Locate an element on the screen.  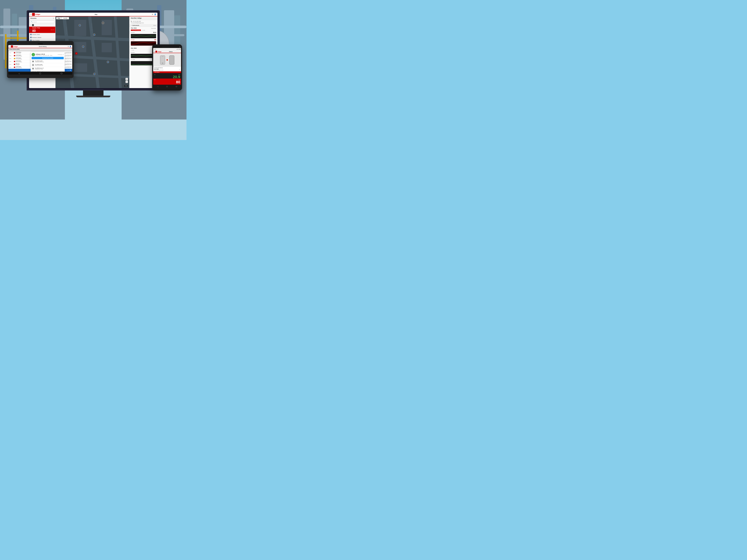
map-zoom-controls: + − is located at coordinates (127, 80).